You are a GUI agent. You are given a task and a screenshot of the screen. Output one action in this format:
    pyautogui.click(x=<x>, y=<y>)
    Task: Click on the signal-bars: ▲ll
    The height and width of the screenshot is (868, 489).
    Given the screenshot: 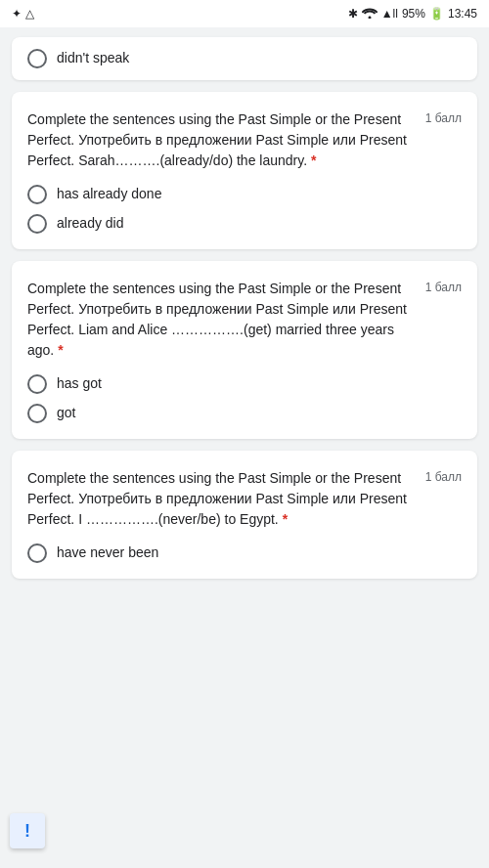 What is the action you would take?
    pyautogui.click(x=389, y=14)
    